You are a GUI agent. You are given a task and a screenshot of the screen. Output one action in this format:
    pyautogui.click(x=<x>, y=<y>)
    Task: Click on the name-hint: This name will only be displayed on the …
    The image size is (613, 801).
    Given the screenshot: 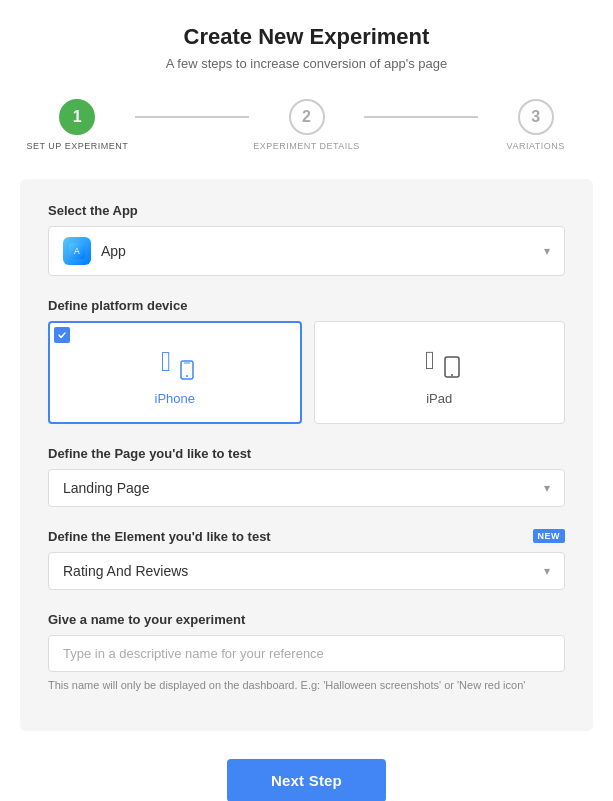 What is the action you would take?
    pyautogui.click(x=306, y=686)
    